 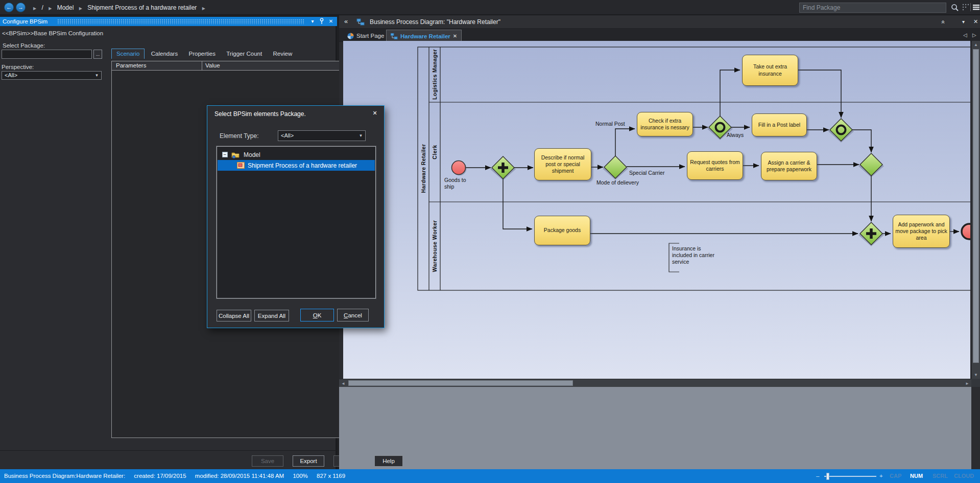 I want to click on zoom-out-icon: –, so click(x=818, y=476).